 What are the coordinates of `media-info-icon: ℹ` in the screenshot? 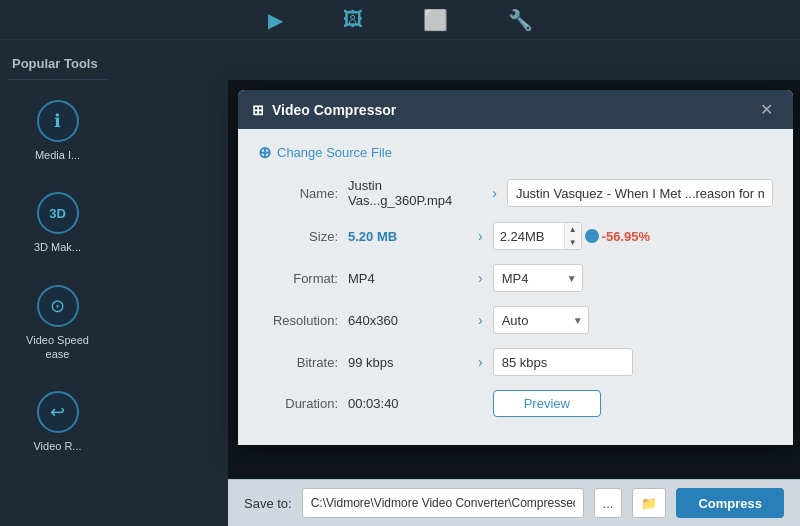 It's located at (58, 121).